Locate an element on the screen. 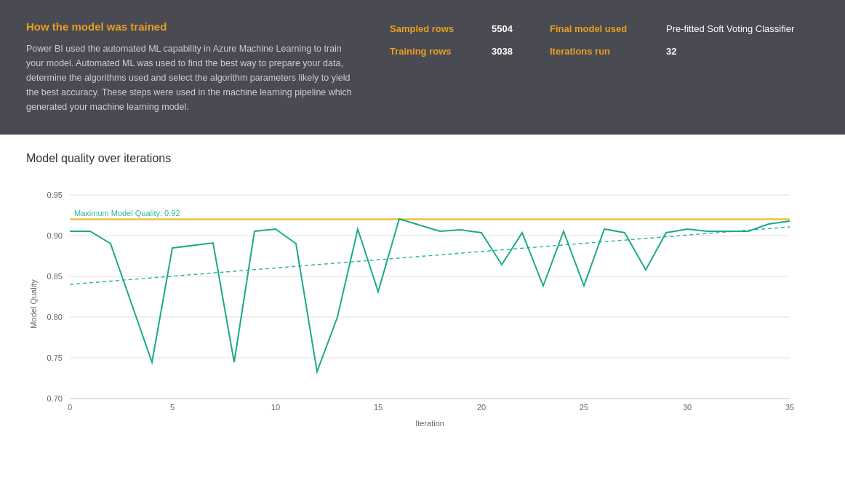  stats-block: Sampled rows 5504 Final model used Pre-f… is located at coordinates (592, 39).